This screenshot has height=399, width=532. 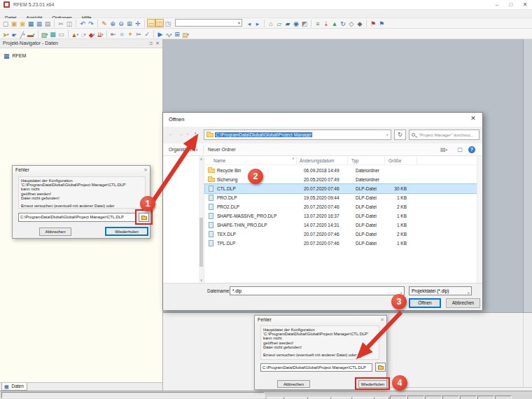 I want to click on new-surface-caret-icon: ▾, so click(x=48, y=34).